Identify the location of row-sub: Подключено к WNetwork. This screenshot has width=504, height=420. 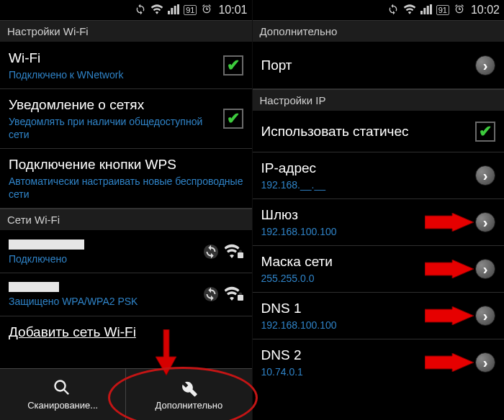
(113, 75).